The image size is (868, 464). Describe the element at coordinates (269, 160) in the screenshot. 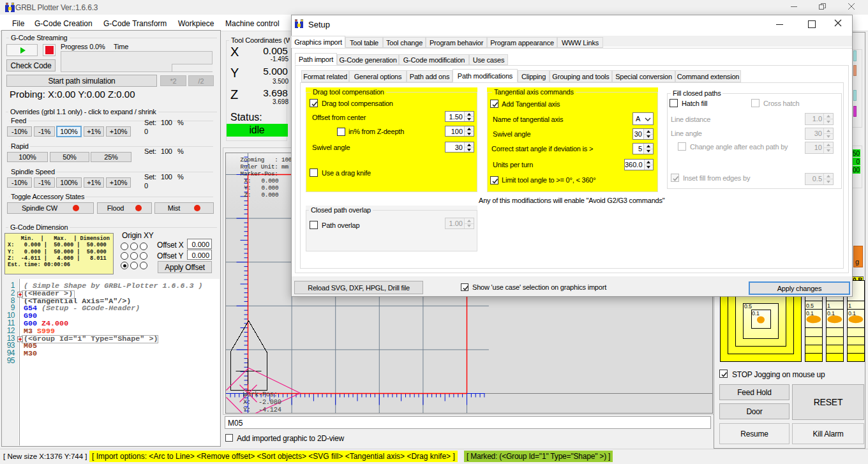

I see `svg-text: Zooming : 100 %` at that location.